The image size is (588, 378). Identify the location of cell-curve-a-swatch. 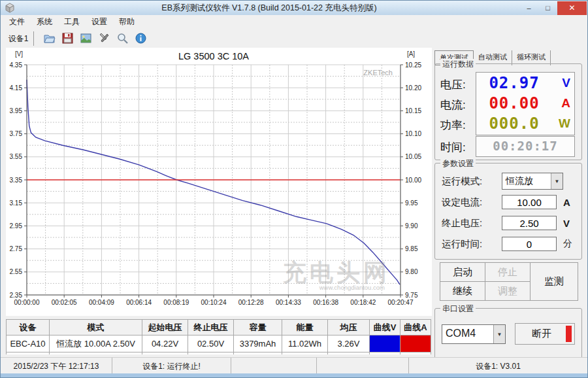
(416, 344).